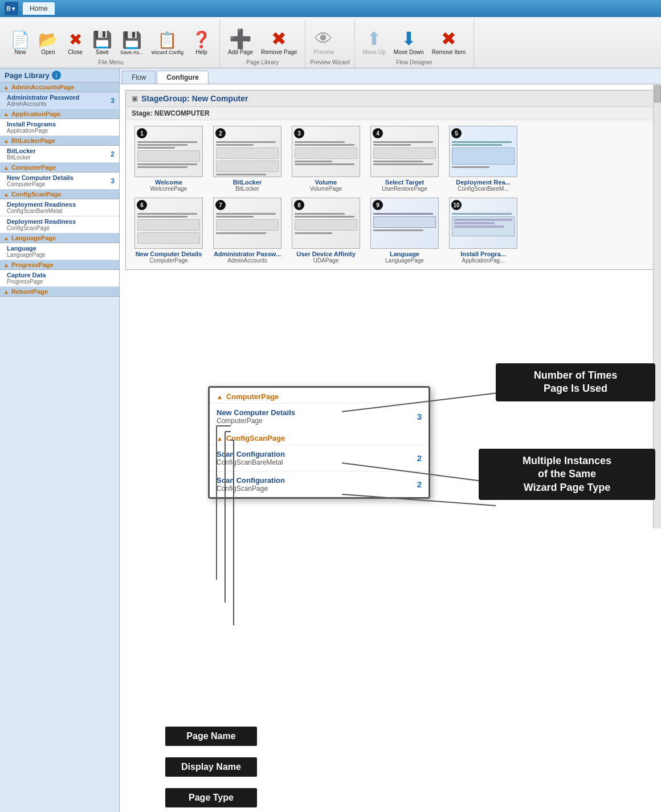 This screenshot has width=661, height=812. Describe the element at coordinates (182, 77) in the screenshot. I see `tab-configure: Configure` at that location.